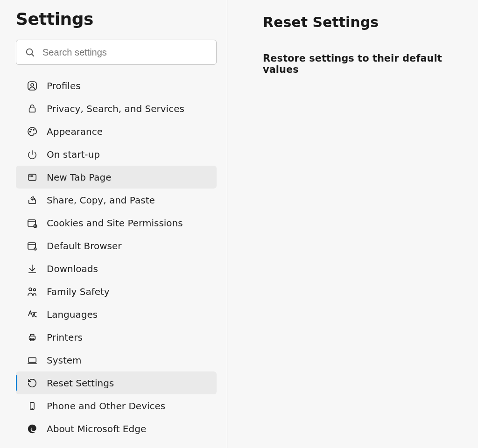  I want to click on sidebar-item-printers: Printers, so click(116, 337).